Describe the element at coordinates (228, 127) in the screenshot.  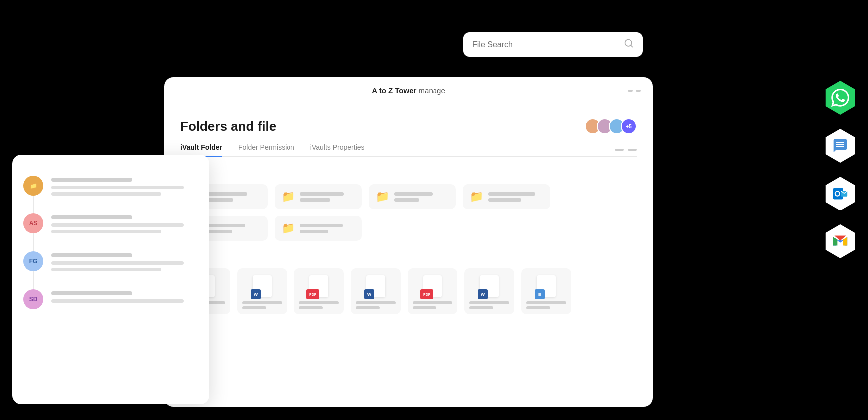
I see `page-heading: Folders and file` at that location.